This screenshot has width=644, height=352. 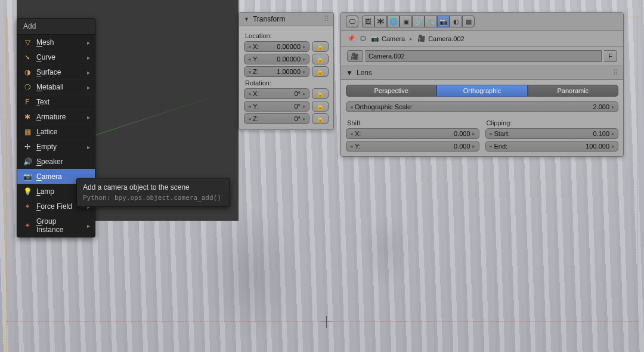 What do you see at coordinates (482, 91) in the screenshot?
I see `lens-type-segmented: Perspective Orthographic Panoramic` at bounding box center [482, 91].